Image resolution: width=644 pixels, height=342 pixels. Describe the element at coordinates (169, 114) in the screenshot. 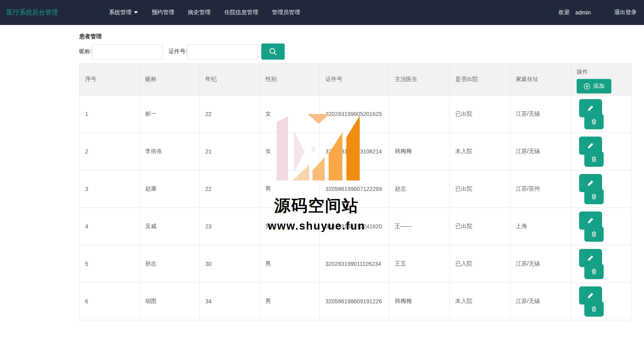

I see `cell-nickname: 郝一` at that location.